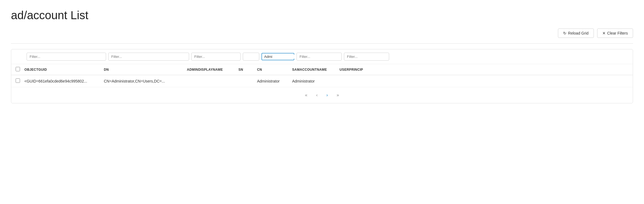 This screenshot has width=644, height=204. I want to click on header-check-col, so click(20, 70).